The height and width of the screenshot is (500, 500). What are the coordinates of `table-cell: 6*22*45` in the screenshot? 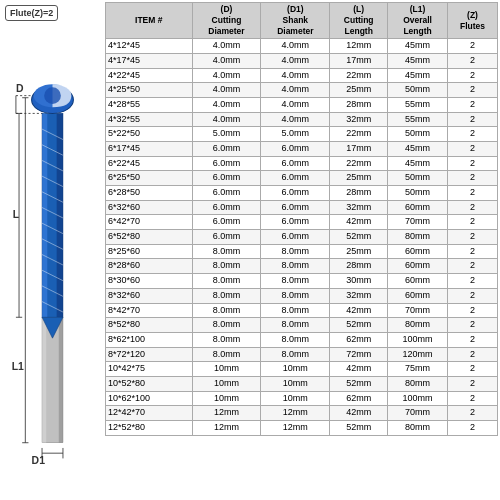 It's located at (150, 164).